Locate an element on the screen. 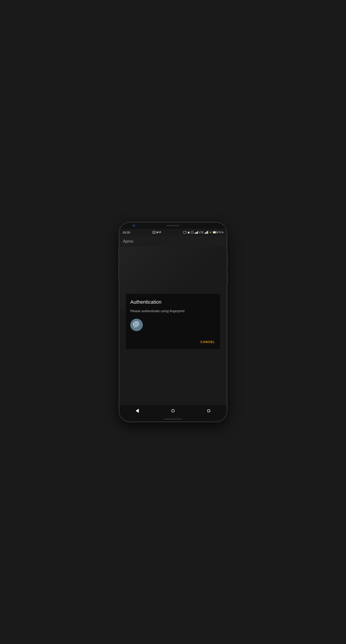  keyboard-icon is located at coordinates (185, 232).